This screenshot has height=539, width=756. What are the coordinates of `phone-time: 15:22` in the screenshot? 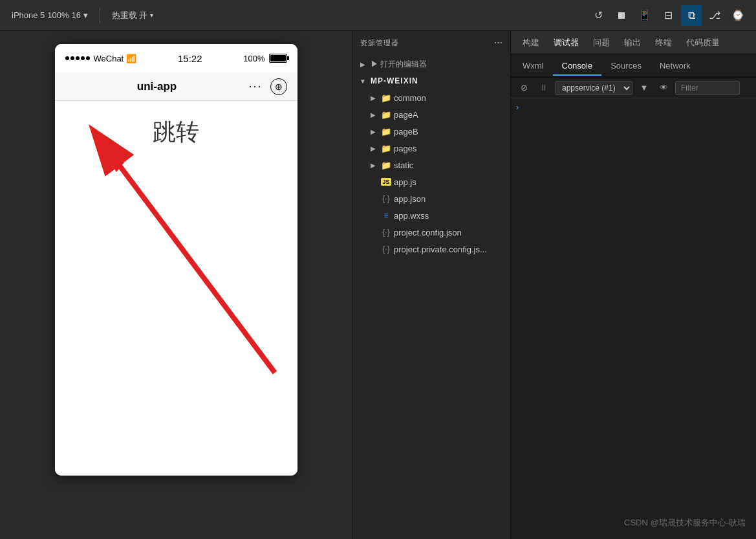 It's located at (190, 58).